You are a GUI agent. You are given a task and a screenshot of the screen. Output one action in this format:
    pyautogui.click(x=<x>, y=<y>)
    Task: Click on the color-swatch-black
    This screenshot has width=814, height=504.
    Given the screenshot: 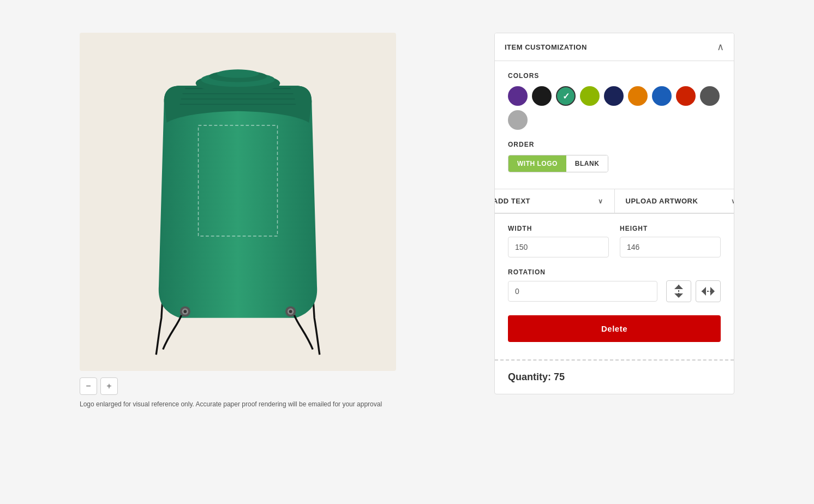 What is the action you would take?
    pyautogui.click(x=542, y=96)
    